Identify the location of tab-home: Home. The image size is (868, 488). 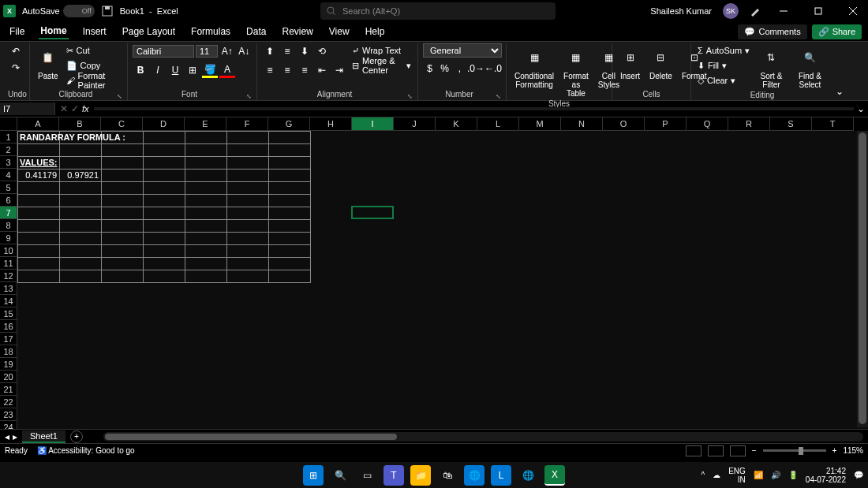
(54, 32).